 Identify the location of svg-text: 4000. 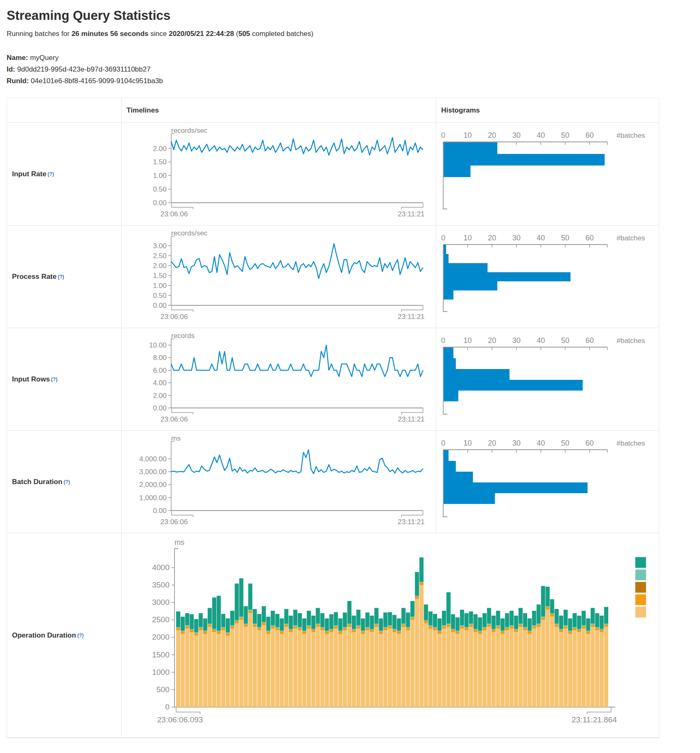
(161, 568).